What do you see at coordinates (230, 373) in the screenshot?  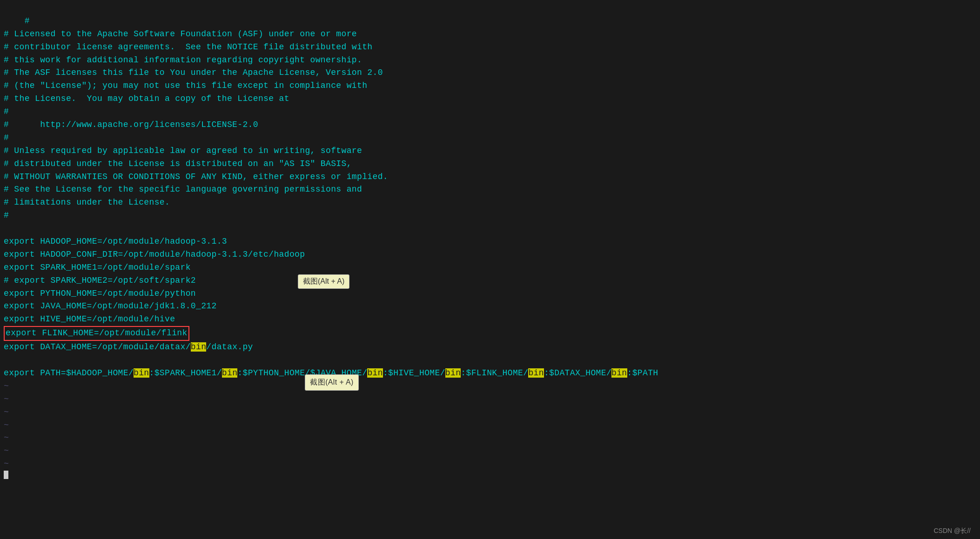 I see `spark-bin-highlight: bin` at bounding box center [230, 373].